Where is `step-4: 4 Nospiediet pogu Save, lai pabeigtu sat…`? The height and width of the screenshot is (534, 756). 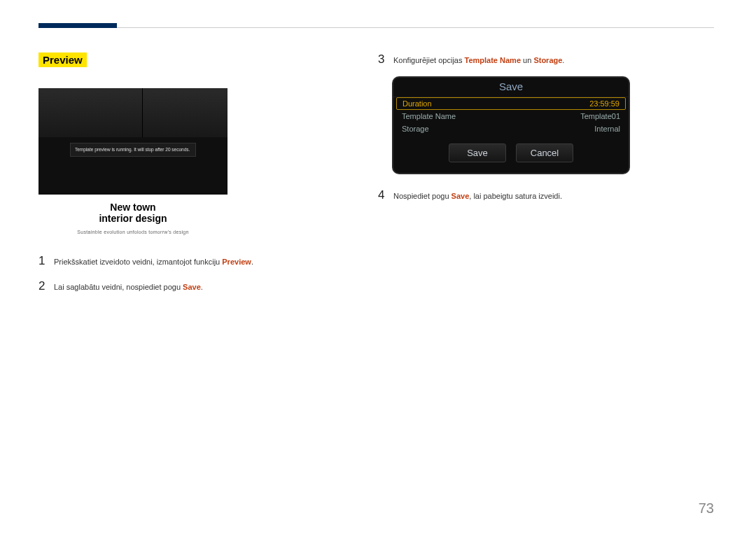
step-4: 4 Nospiediet pogu Save, lai pabeigtu sat… is located at coordinates (546, 195).